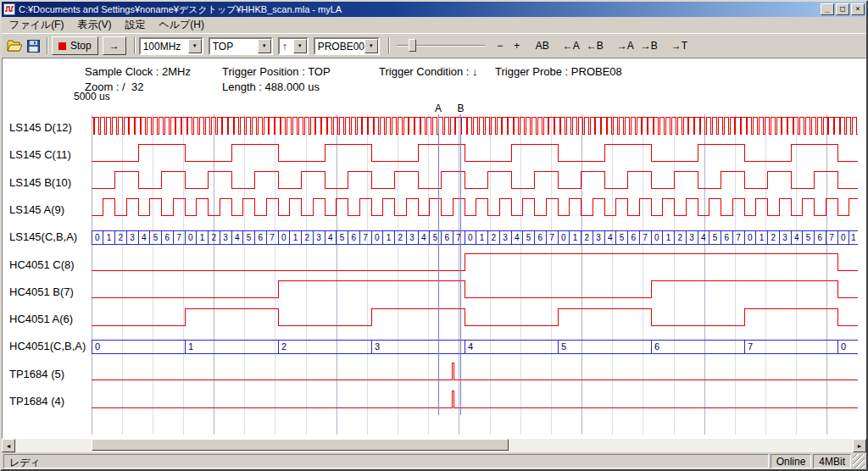 This screenshot has width=868, height=471. What do you see at coordinates (37, 374) in the screenshot?
I see `channel-label: TP1684 (5)` at bounding box center [37, 374].